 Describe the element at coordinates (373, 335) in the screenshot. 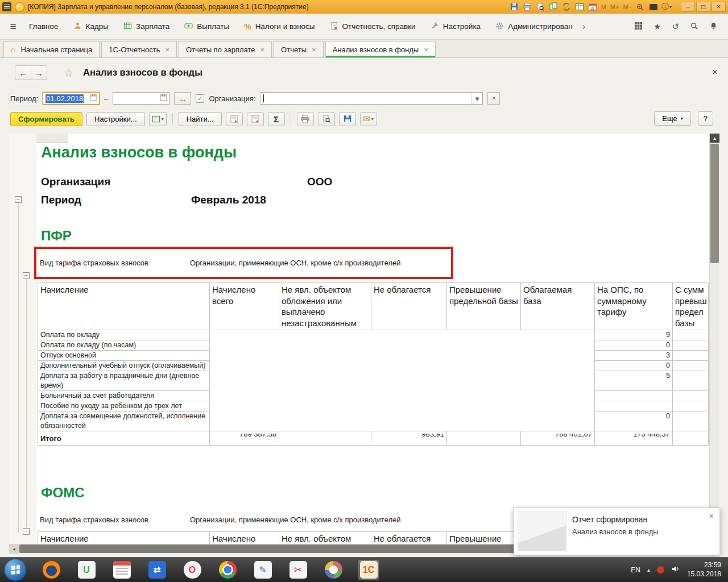

I see `table-row: Оплата по окладу9` at that location.